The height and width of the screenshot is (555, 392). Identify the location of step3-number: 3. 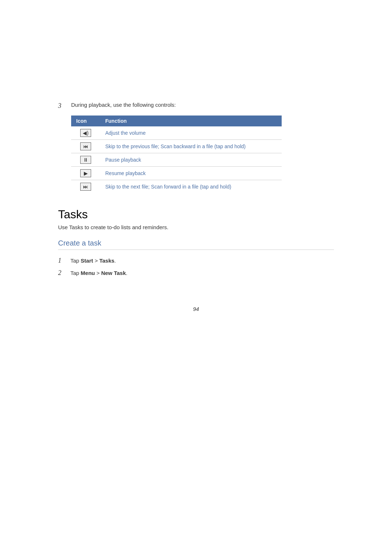
(62, 106).